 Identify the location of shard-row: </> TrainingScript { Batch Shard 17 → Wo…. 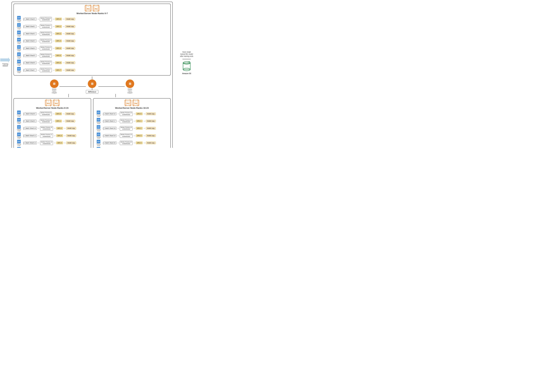
(132, 121).